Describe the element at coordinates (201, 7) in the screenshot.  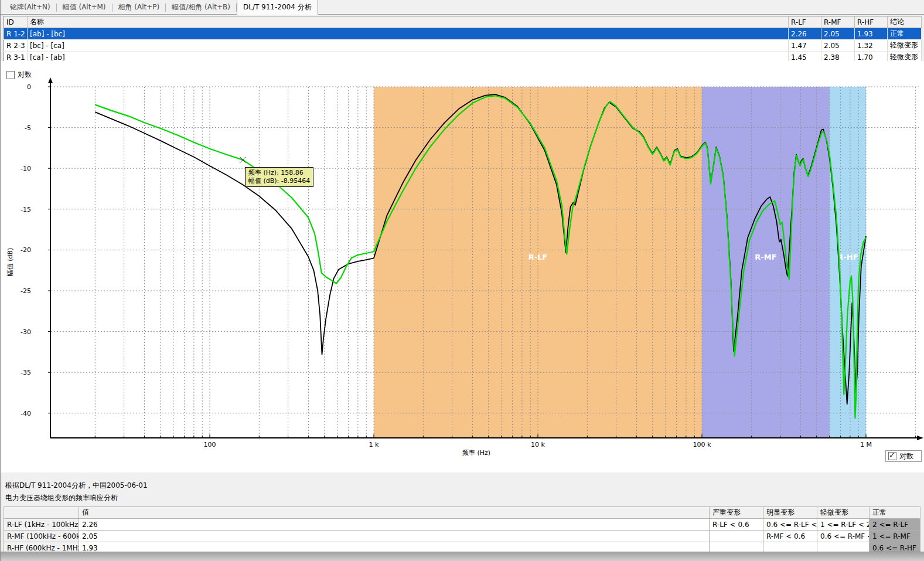
I see `tab-4: 幅值/相角 (Alt+B)` at that location.